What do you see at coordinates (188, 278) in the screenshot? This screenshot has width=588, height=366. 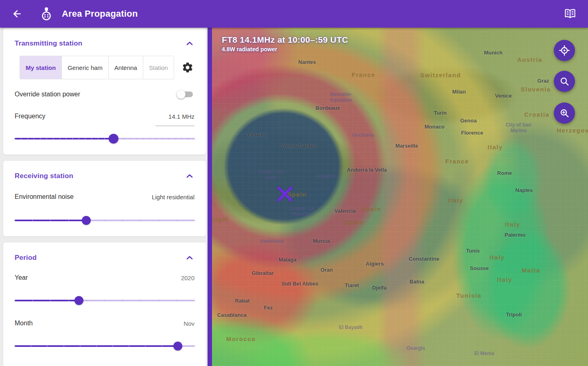 I see `year-value: 2020` at bounding box center [188, 278].